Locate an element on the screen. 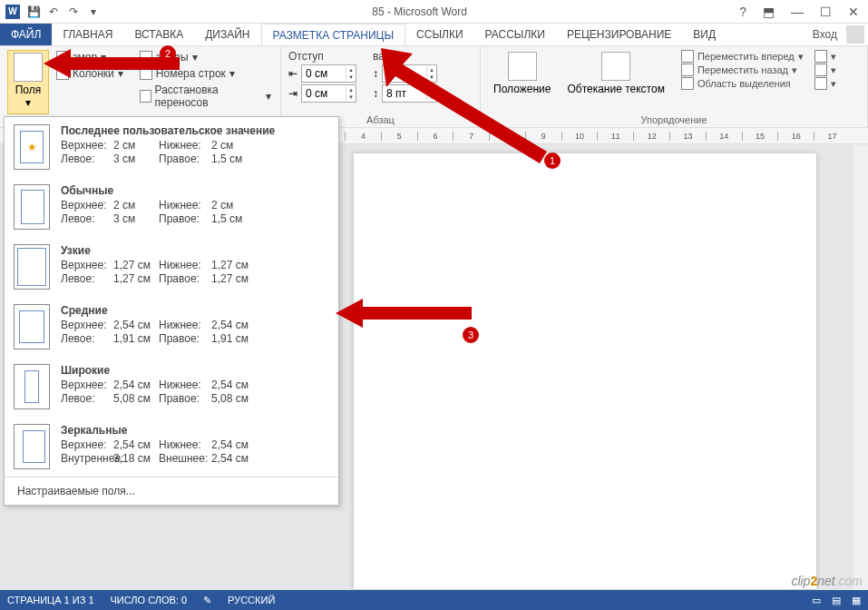  spacing-after-icon: ↕ is located at coordinates (375, 93).